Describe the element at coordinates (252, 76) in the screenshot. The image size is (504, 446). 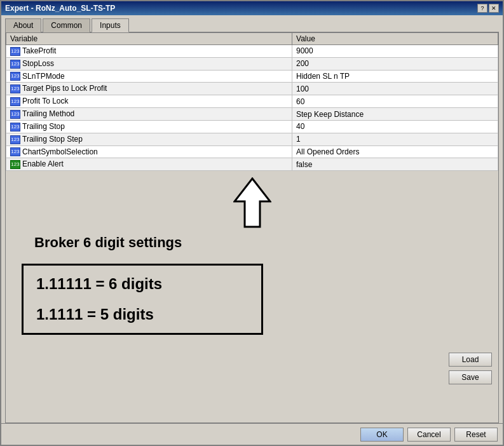
I see `table-row: 123SLnTPModeHidden SL n TP` at that location.